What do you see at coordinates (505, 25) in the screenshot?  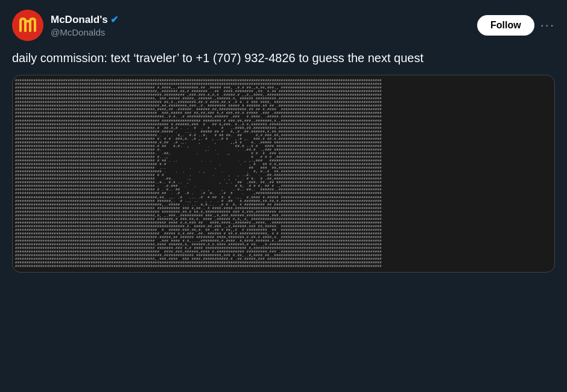 I see `follow-button: Follow` at bounding box center [505, 25].